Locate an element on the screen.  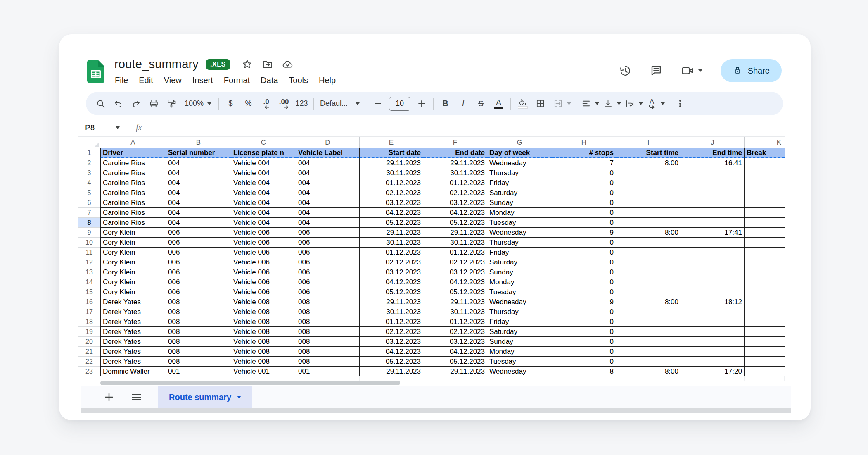
cell-J5 is located at coordinates (713, 193).